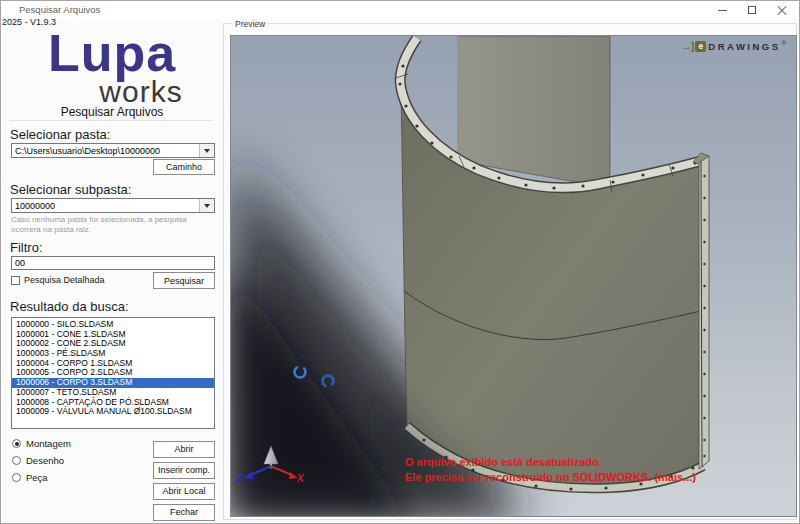  I want to click on filter-label: Filtro:, so click(26, 248).